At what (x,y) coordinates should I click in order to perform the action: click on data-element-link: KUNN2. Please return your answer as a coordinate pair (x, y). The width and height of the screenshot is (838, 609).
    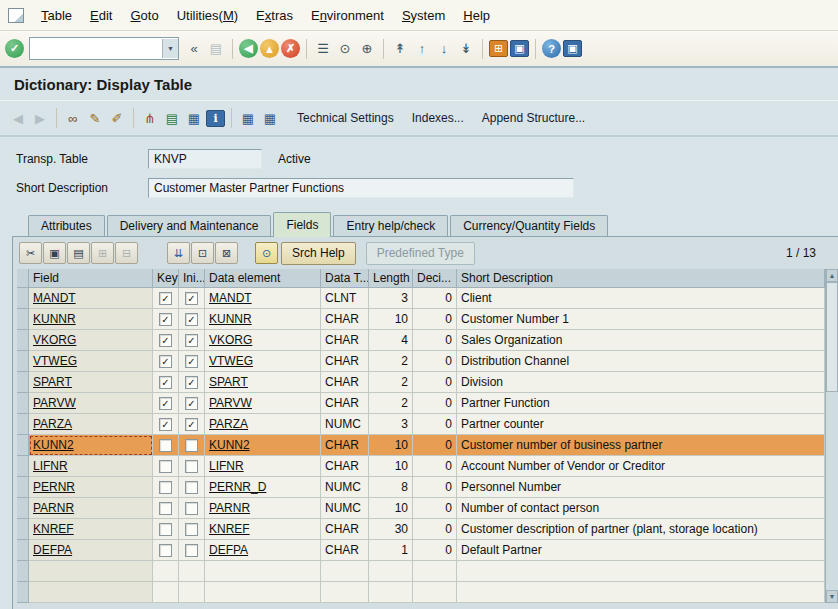
    Looking at the image, I should click on (230, 445).